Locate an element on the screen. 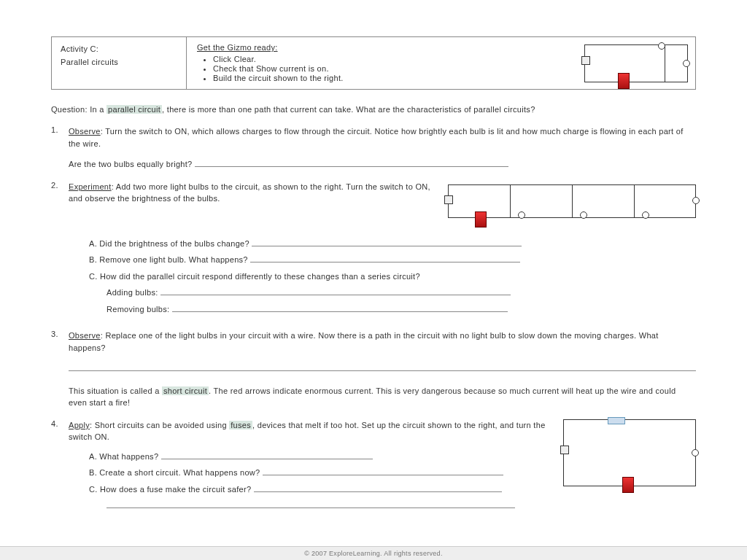  q2c: C. How did the parallel circuit respond … is located at coordinates (392, 277).